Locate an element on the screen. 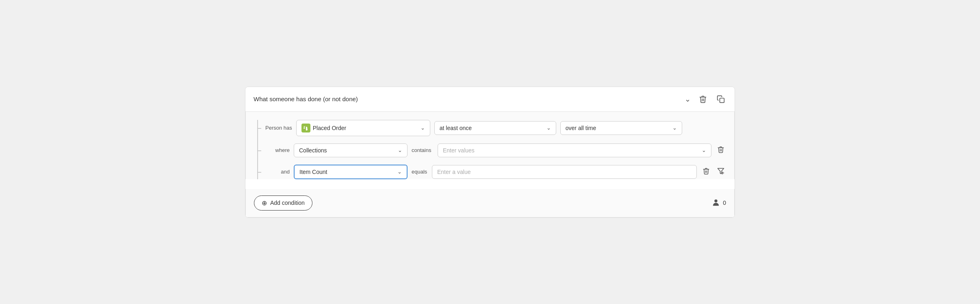 Image resolution: width=980 pixels, height=304 pixels. delete-and-row-button is located at coordinates (706, 172).